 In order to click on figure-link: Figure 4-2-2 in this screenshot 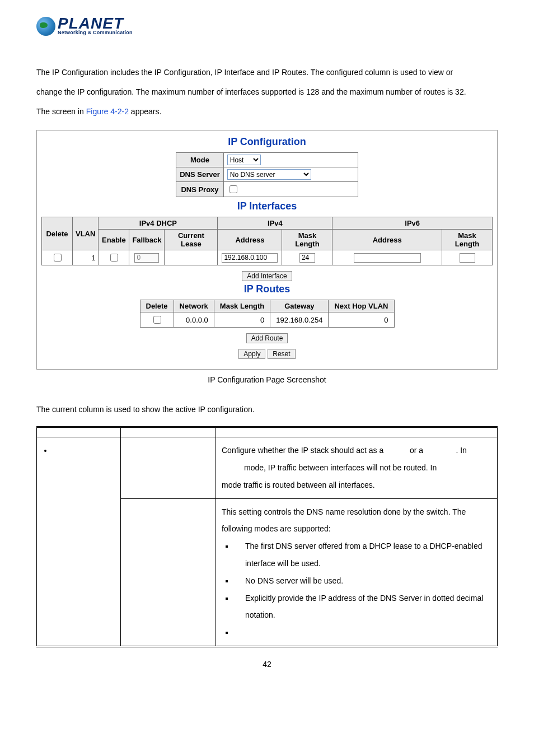, I will do `click(107, 111)`.